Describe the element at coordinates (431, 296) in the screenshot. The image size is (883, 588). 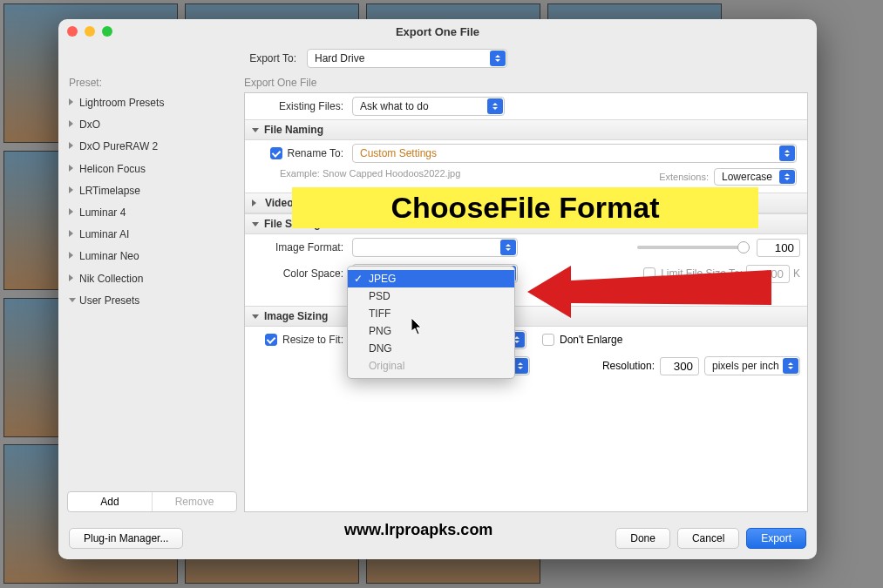
I see `format-option: PSD` at that location.